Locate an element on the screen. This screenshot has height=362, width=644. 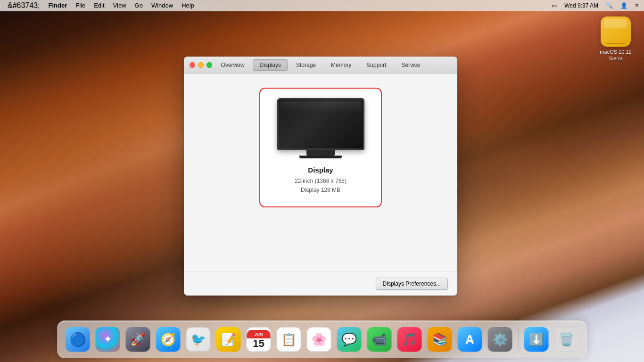
calendar-icon: JUN 15 is located at coordinates (259, 339).